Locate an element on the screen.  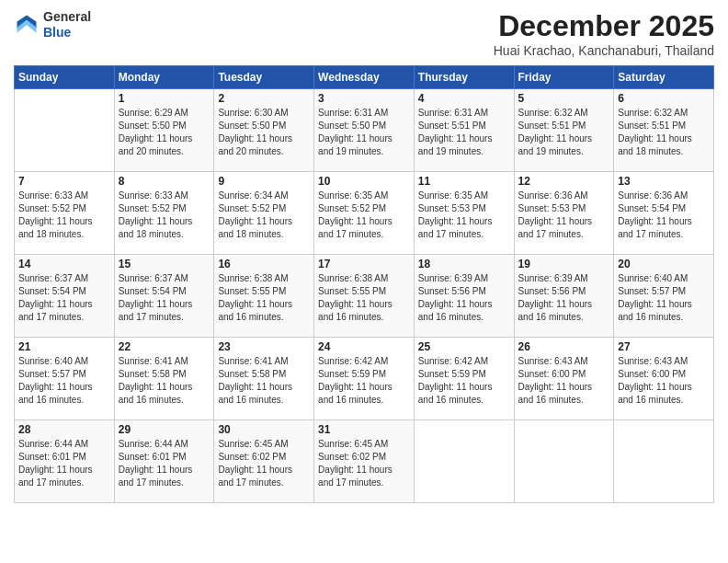
week-row-1: 1Sunrise: 6:29 AM Sunset: 5:50 PM Daylig… is located at coordinates (364, 131).